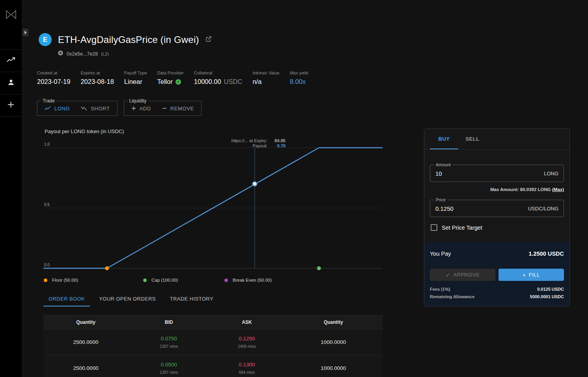 This screenshot has width=588, height=377. What do you see at coordinates (441, 200) in the screenshot?
I see `price-field-label: Price` at bounding box center [441, 200].